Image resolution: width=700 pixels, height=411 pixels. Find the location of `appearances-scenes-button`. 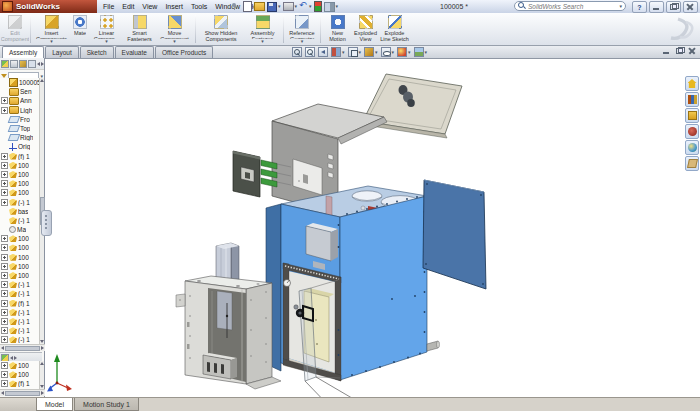

appearances-scenes-button is located at coordinates (692, 148).